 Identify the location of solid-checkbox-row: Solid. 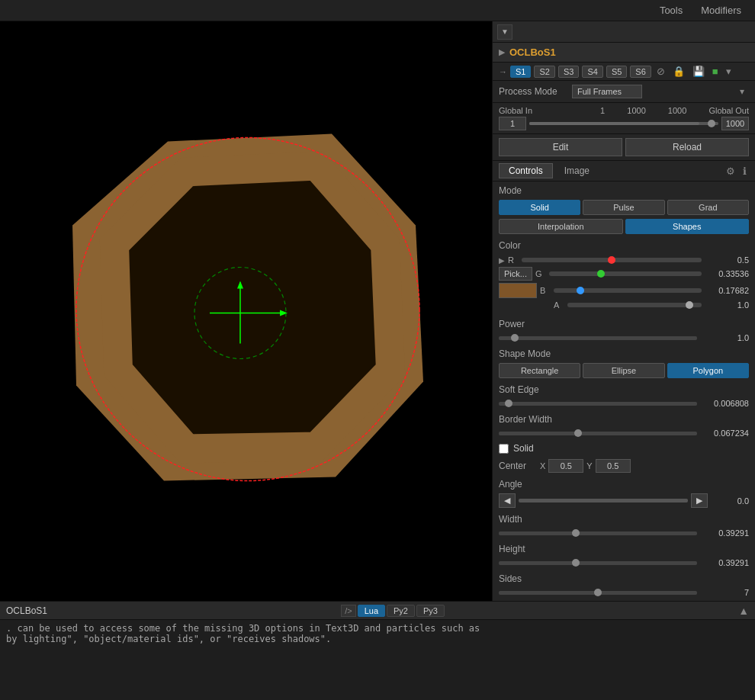
(624, 448).